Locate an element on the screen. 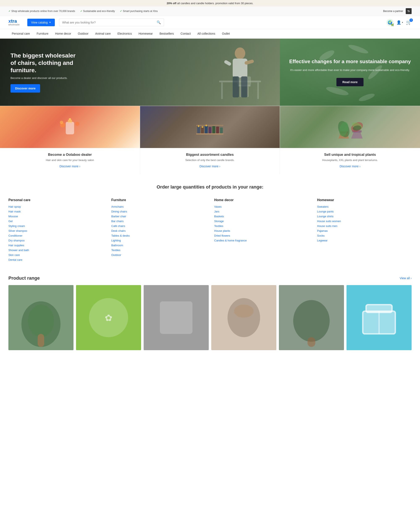  link-lighting: Lighting is located at coordinates (116, 241).